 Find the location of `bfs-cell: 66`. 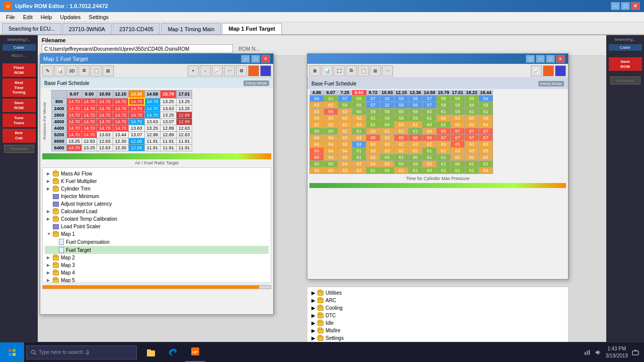

bfs-cell: 66 is located at coordinates (416, 138).